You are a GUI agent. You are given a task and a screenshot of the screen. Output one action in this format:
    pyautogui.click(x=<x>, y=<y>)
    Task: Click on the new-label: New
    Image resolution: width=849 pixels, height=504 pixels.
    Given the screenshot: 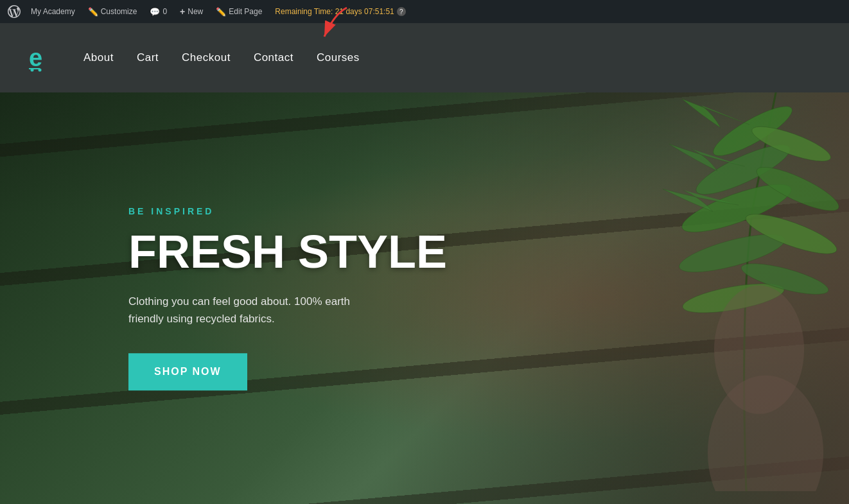 What is the action you would take?
    pyautogui.click(x=195, y=12)
    